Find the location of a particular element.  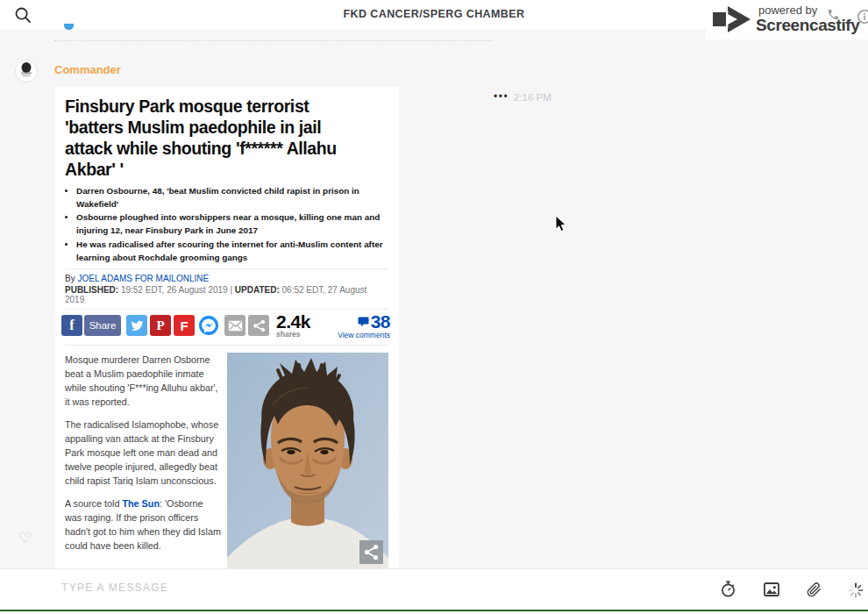

view-comments-label: View comments is located at coordinates (364, 335).